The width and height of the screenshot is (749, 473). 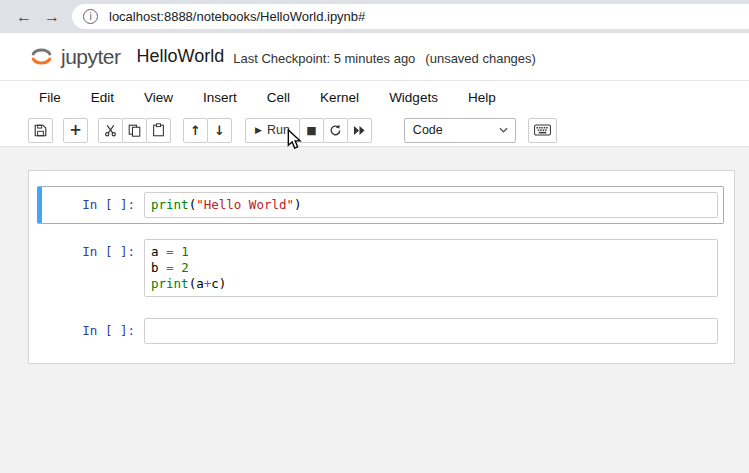 What do you see at coordinates (220, 130) in the screenshot?
I see `arrow-down-icon: ↓` at bounding box center [220, 130].